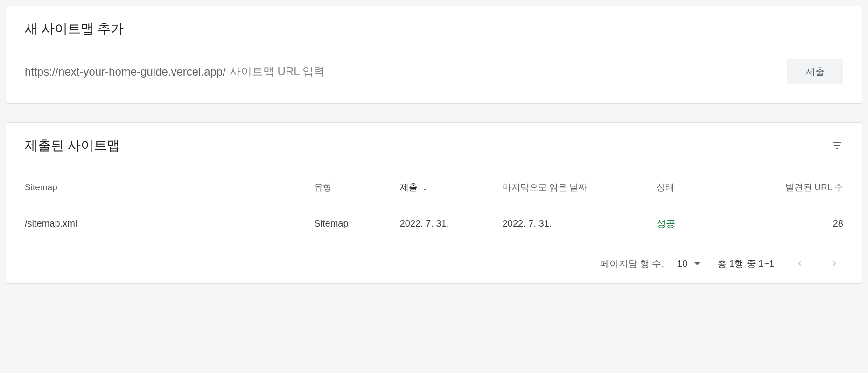 This screenshot has width=868, height=373. I want to click on sitemap-input-row: https://next-your-home-guide.vercel.app/…, so click(434, 72).